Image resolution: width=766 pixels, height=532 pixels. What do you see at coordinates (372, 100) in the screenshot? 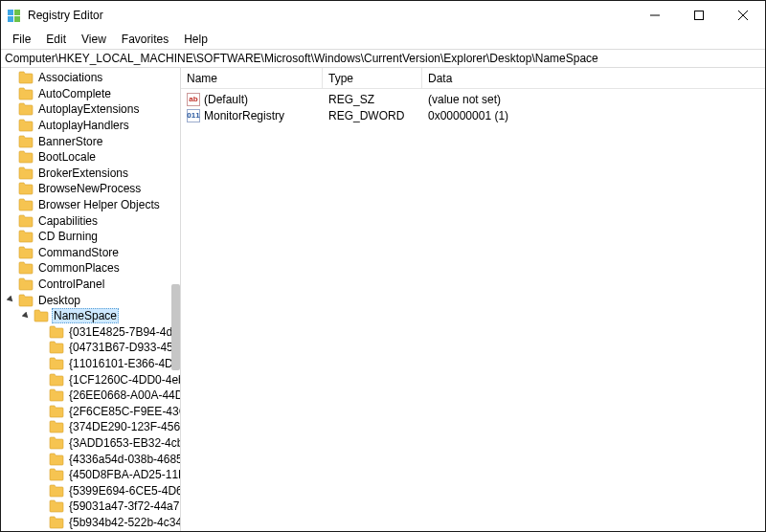
I see `cell-type: REG_SZ` at bounding box center [372, 100].